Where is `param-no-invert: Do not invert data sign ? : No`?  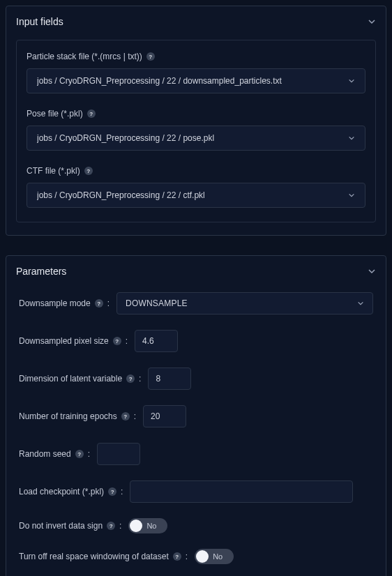
param-no-invert: Do not invert data sign ? : No is located at coordinates (196, 526).